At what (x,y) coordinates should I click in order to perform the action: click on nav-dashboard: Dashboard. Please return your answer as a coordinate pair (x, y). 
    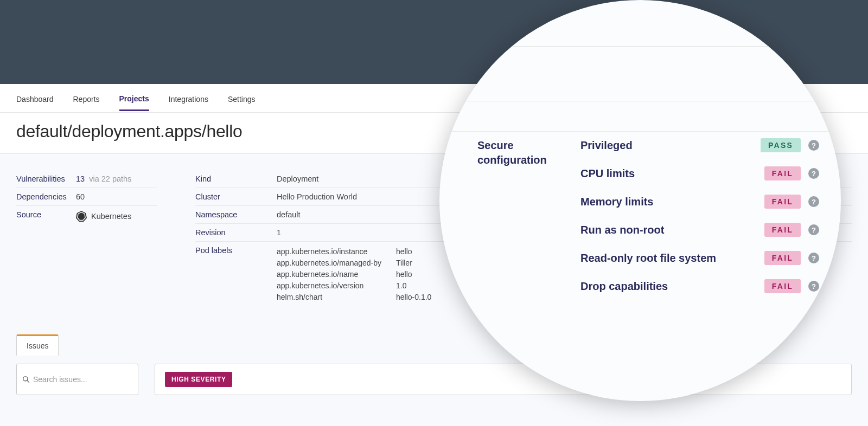
    Looking at the image, I should click on (35, 99).